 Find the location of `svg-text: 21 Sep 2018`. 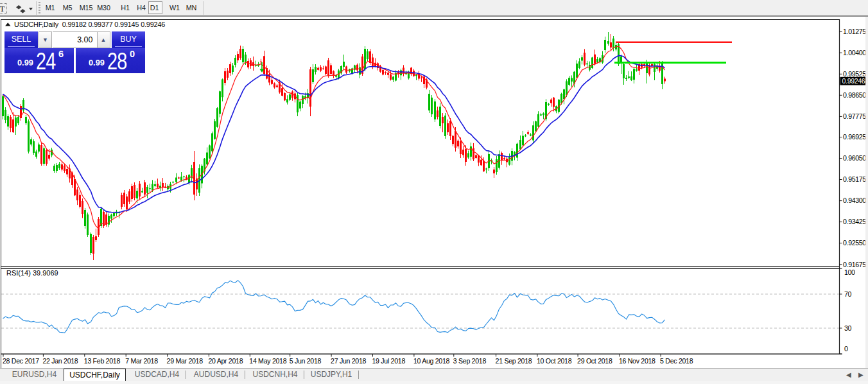

svg-text: 21 Sep 2018 is located at coordinates (514, 361).